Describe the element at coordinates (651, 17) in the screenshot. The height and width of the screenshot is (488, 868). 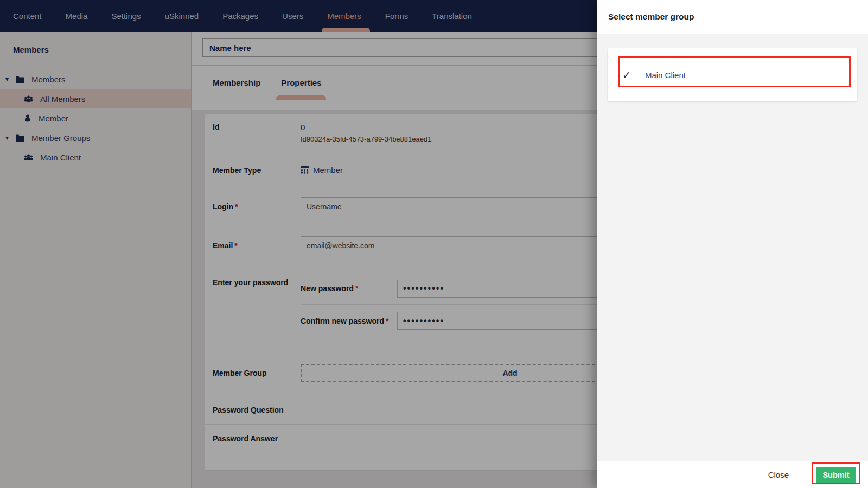
I see `panel-title: Select member group` at that location.